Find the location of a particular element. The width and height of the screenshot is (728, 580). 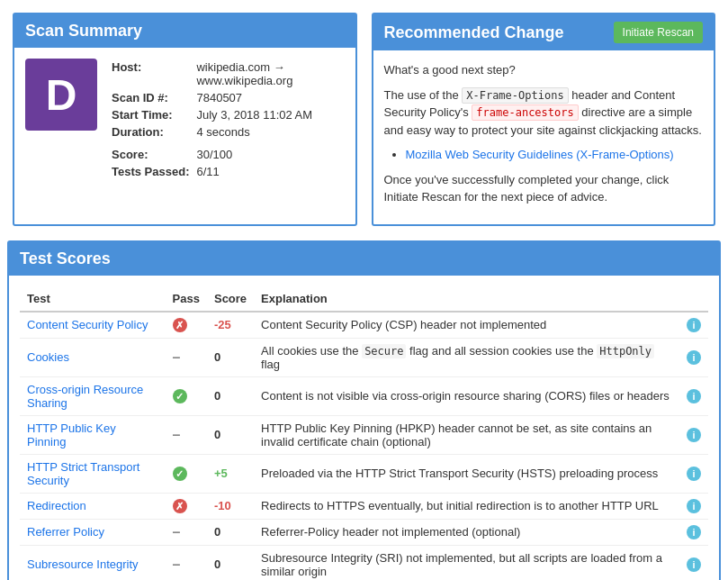

score-value: +5 is located at coordinates (221, 474).